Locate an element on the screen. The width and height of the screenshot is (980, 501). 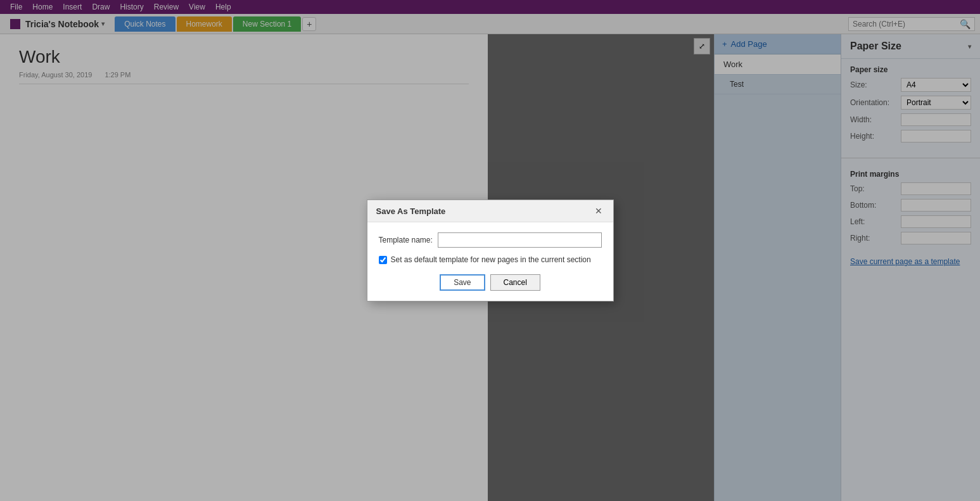
template-name-label: Template name: is located at coordinates (405, 240).